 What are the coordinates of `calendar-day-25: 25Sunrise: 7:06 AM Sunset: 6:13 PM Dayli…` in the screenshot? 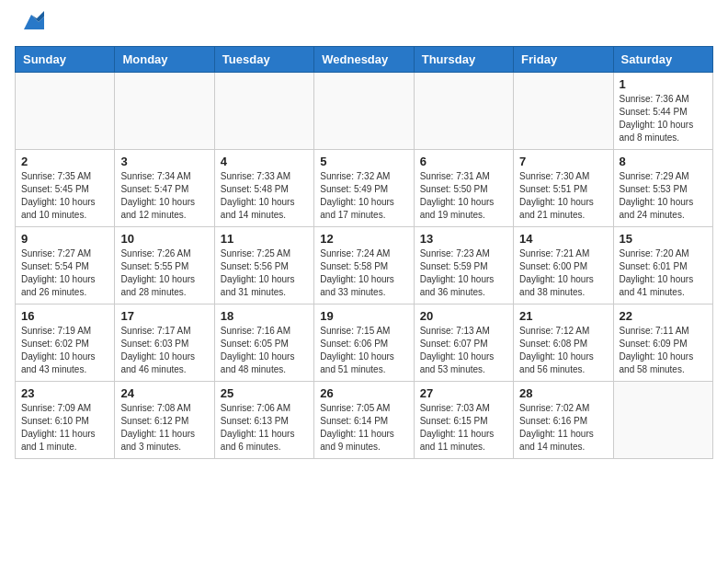 It's located at (264, 420).